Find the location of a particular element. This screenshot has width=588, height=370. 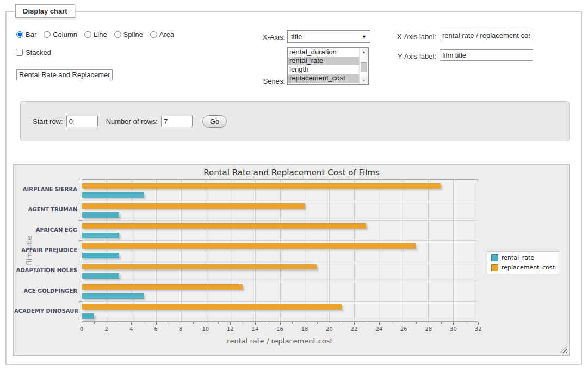

x-tick-label: 26 is located at coordinates (404, 329).